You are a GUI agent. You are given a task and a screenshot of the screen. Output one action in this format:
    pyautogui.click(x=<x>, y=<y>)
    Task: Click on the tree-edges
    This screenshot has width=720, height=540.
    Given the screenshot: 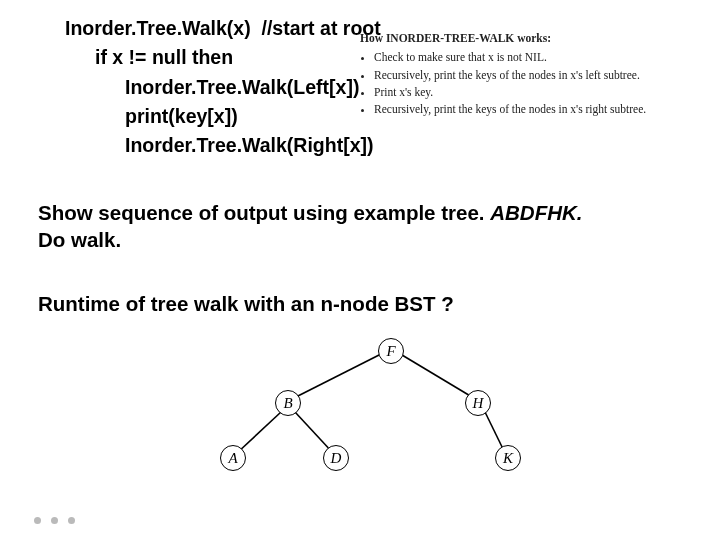 What is the action you would take?
    pyautogui.click(x=360, y=415)
    